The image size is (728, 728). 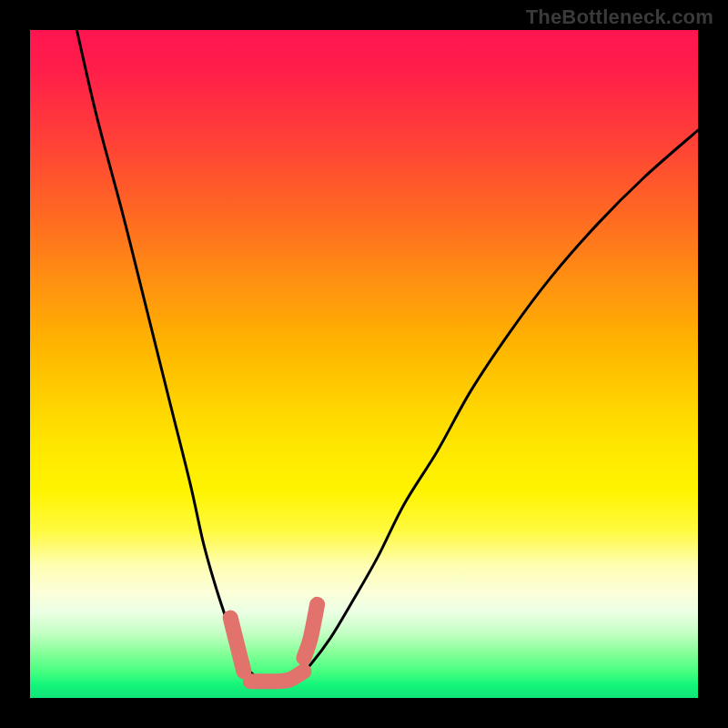 What do you see at coordinates (620, 17) in the screenshot?
I see `watermark-text: TheBottleneck.com` at bounding box center [620, 17].